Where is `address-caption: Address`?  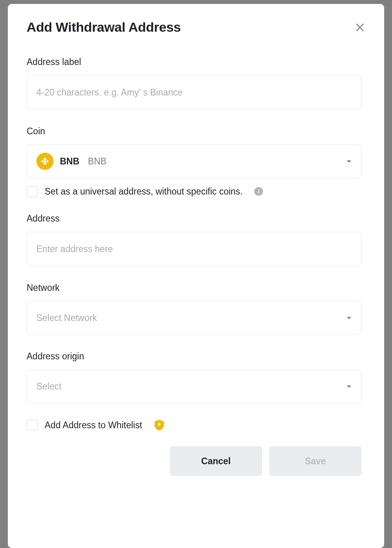 address-caption: Address is located at coordinates (194, 218).